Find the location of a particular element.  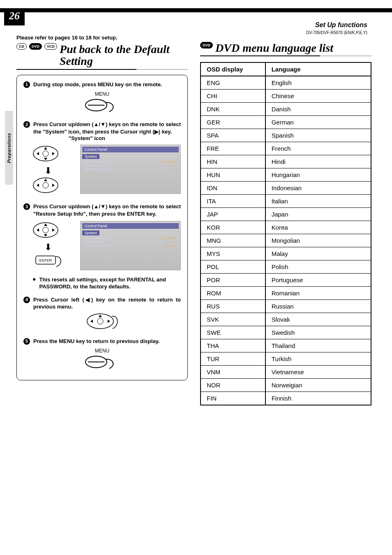

table-row: PORPortuguese is located at coordinates (286, 280).